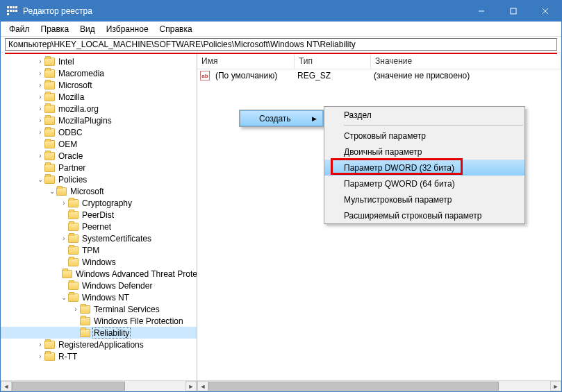 The height and width of the screenshot is (392, 562). I want to click on tree-item: ⌄Policies, so click(99, 179).